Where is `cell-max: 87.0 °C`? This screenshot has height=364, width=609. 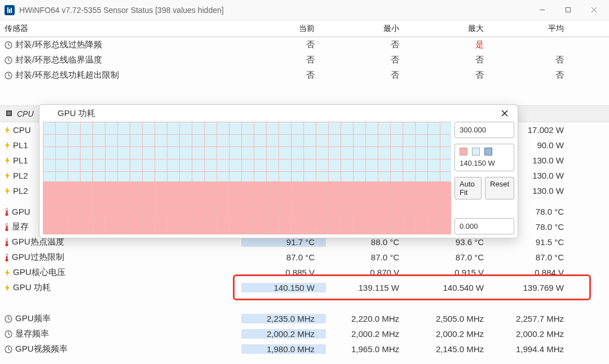
cell-max: 87.0 °C is located at coordinates (453, 257).